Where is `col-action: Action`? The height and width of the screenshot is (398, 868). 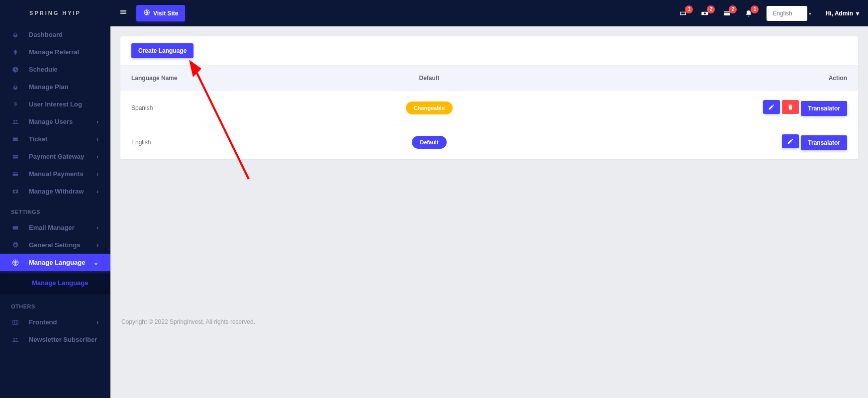 col-action: Action is located at coordinates (695, 79).